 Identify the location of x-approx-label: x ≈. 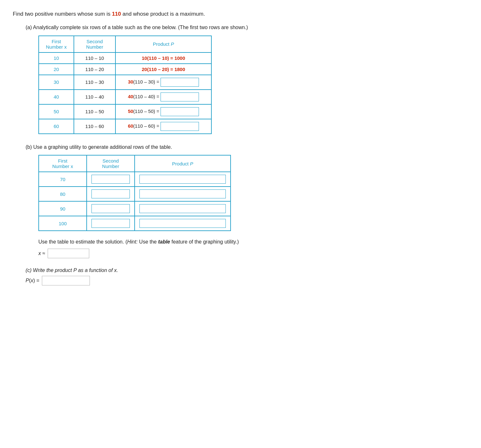
(42, 253).